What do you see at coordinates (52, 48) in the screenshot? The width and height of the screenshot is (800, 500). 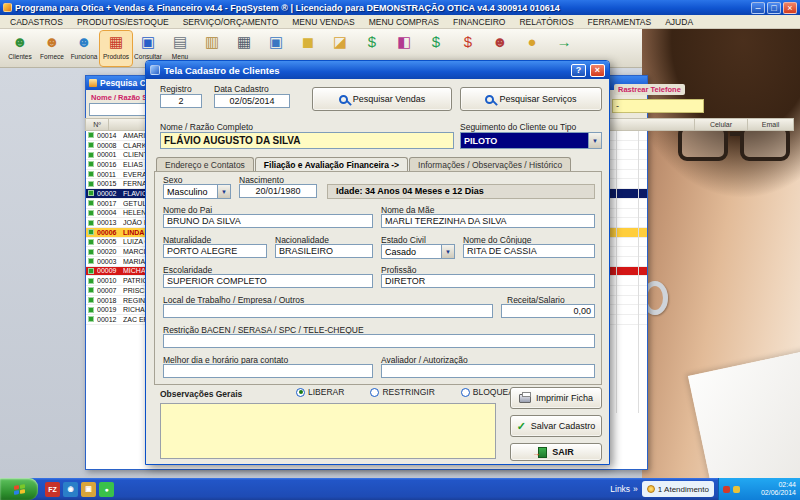 I see `toolbar-button: ☻ Fornece` at bounding box center [52, 48].